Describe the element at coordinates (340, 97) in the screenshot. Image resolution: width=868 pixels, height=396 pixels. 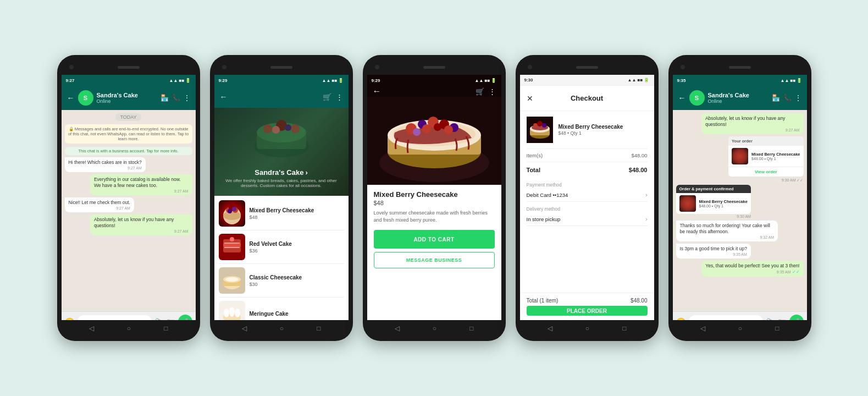
I see `more-icon-2: ⋮` at that location.